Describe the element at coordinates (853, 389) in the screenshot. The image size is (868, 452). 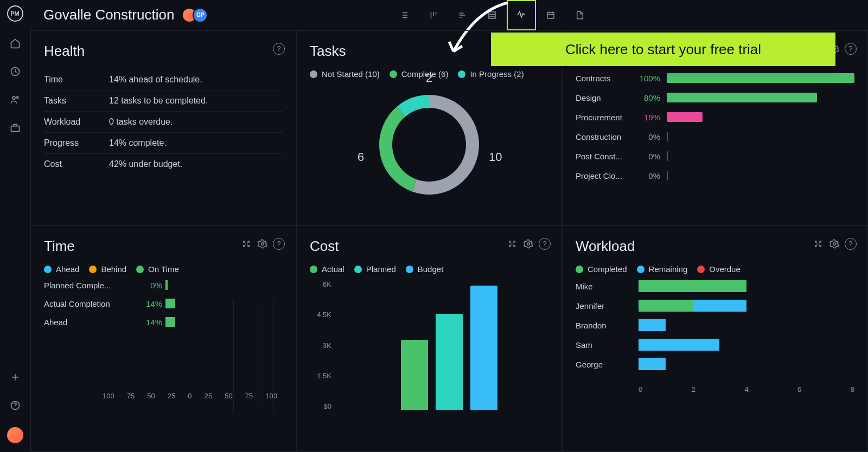
I see `axis-tick: 8` at that location.